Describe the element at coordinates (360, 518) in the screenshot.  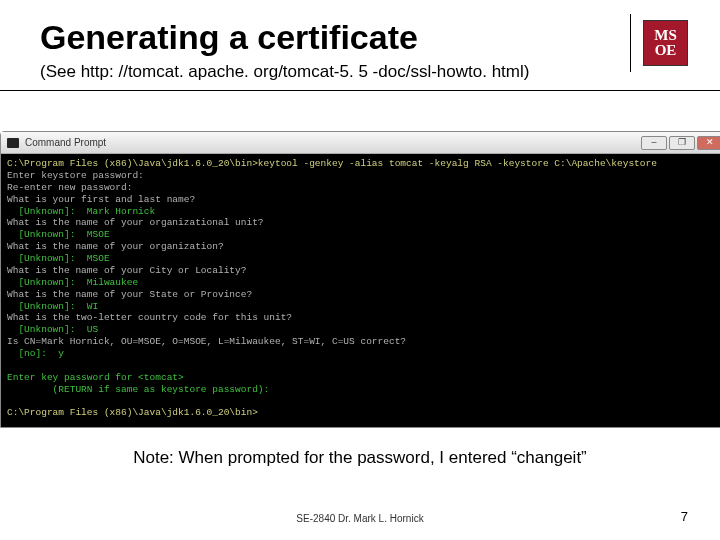
I see `footer-center: SE-2840 Dr. Mark L. Hornick` at that location.